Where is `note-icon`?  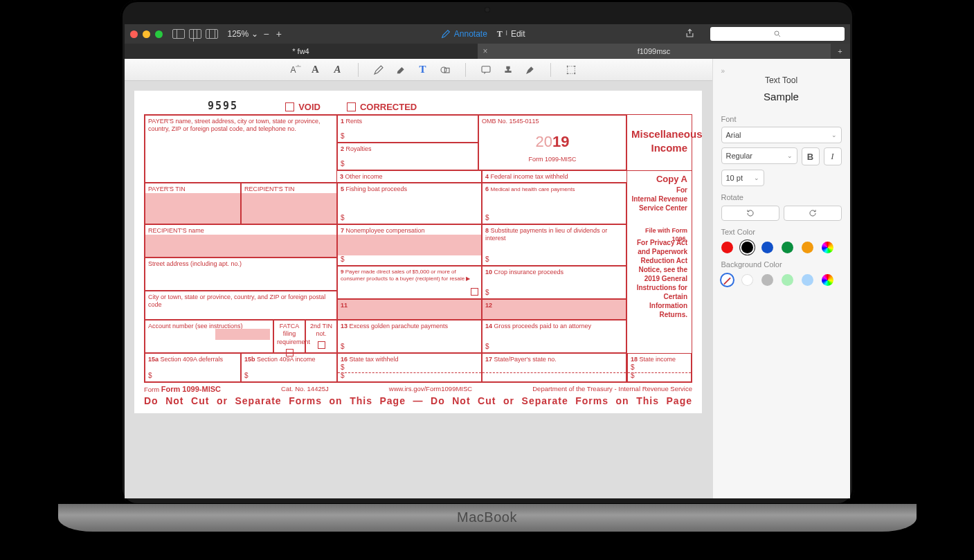
note-icon is located at coordinates (486, 70).